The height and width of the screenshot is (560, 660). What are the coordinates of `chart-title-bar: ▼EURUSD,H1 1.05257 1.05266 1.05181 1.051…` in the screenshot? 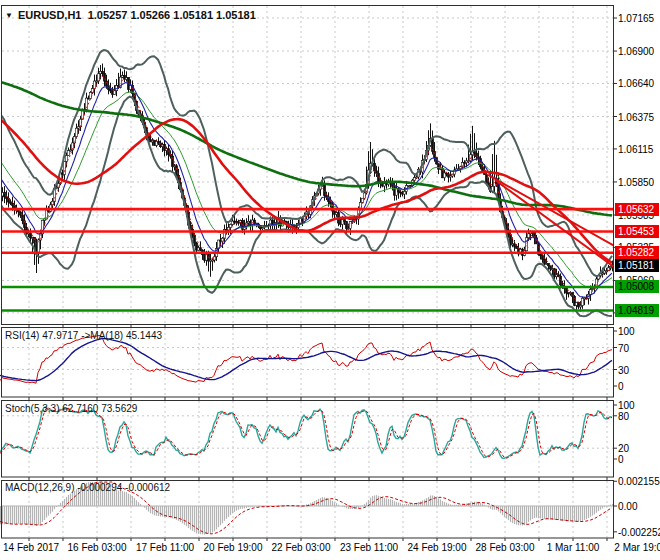 It's located at (130, 15).